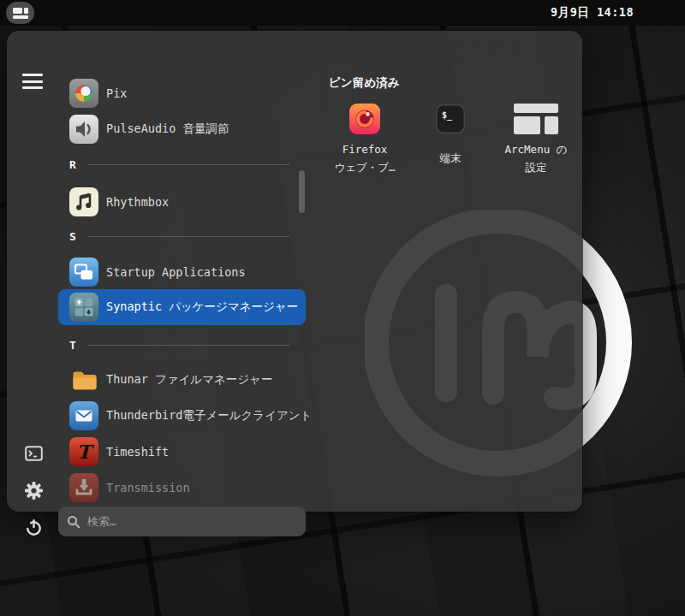 This screenshot has width=685, height=616. Describe the element at coordinates (189, 380) in the screenshot. I see `app-item-label: Thunar ファイルマネージャー` at that location.